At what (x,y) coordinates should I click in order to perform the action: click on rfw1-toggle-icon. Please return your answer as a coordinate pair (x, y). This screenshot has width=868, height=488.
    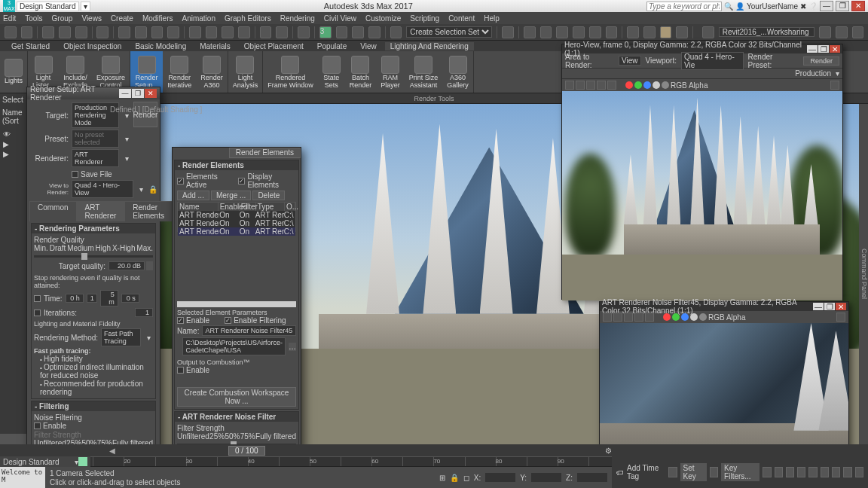
    Looking at the image, I should click on (835, 85).